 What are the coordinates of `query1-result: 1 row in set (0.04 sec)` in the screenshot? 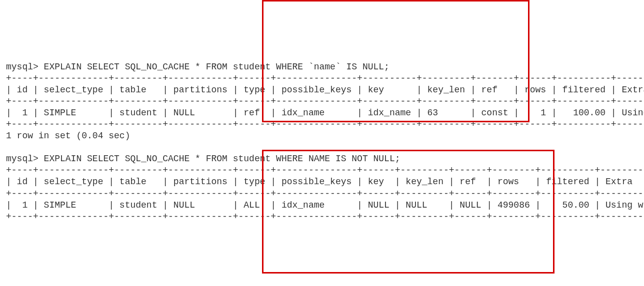 It's located at (68, 136).